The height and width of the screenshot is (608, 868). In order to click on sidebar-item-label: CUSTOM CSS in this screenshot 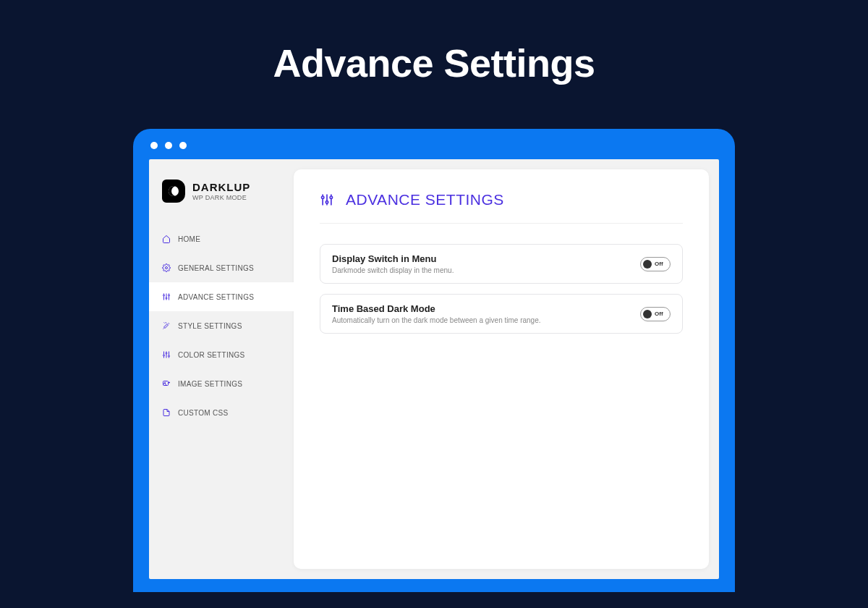, I will do `click(203, 413)`.